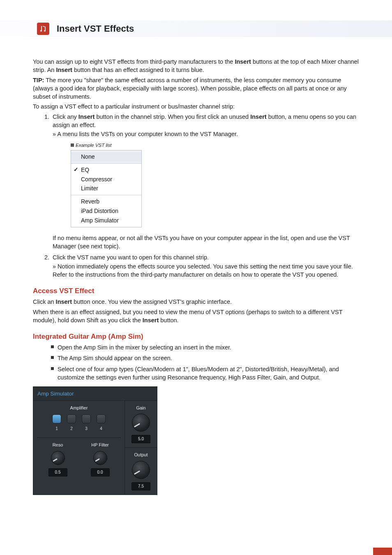 The height and width of the screenshot is (555, 392). What do you see at coordinates (198, 89) in the screenshot?
I see `intro-tip: TIP: The more you "share" the same effec…` at bounding box center [198, 89].